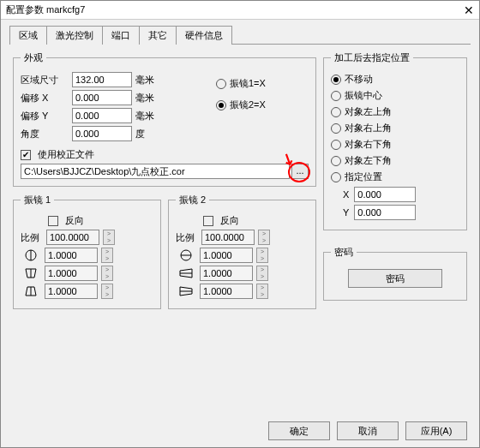  I want to click on goto-y-input: 0.000, so click(385, 212).